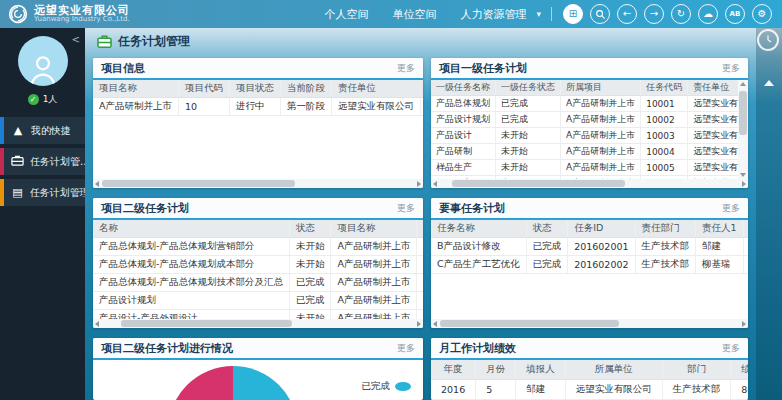  Describe the element at coordinates (432, 14) in the screenshot. I see `top-nav: 个人空间 单位空间 人力资源管理 ▾` at that location.